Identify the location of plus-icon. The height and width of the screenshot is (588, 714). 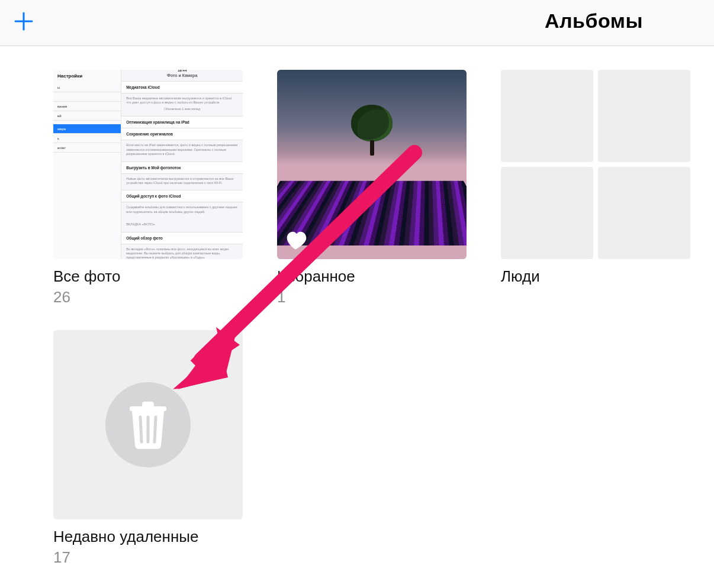
(24, 21).